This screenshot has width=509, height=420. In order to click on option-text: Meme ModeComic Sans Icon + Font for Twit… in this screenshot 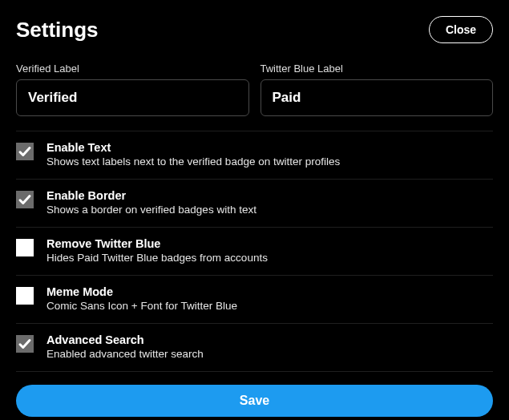, I will do `click(269, 298)`.